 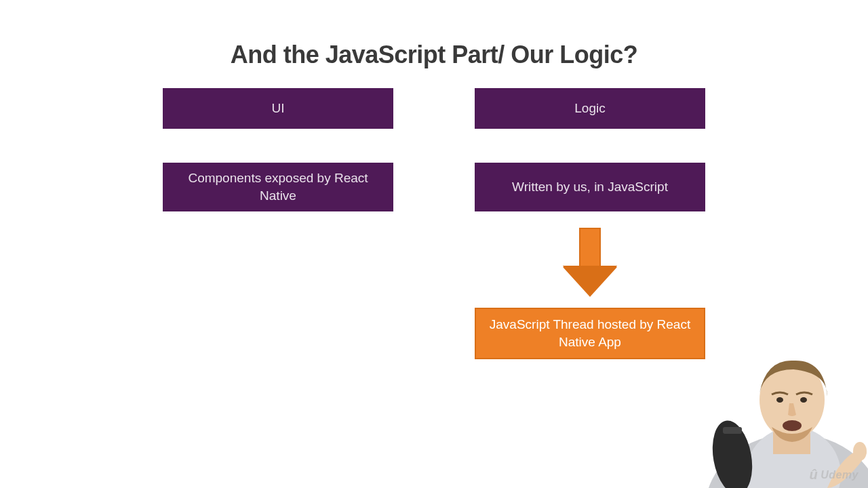 What do you see at coordinates (840, 475) in the screenshot?
I see `watermark-text: Udemy` at bounding box center [840, 475].